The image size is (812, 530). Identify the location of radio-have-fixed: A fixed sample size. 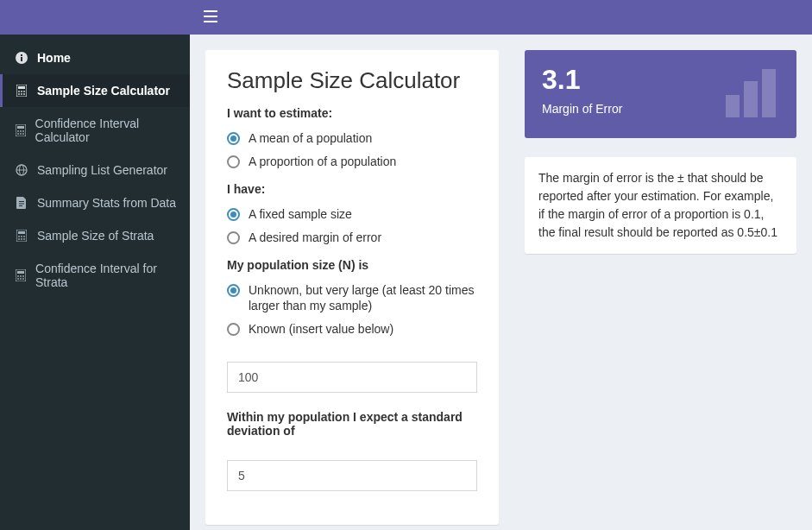
(352, 214).